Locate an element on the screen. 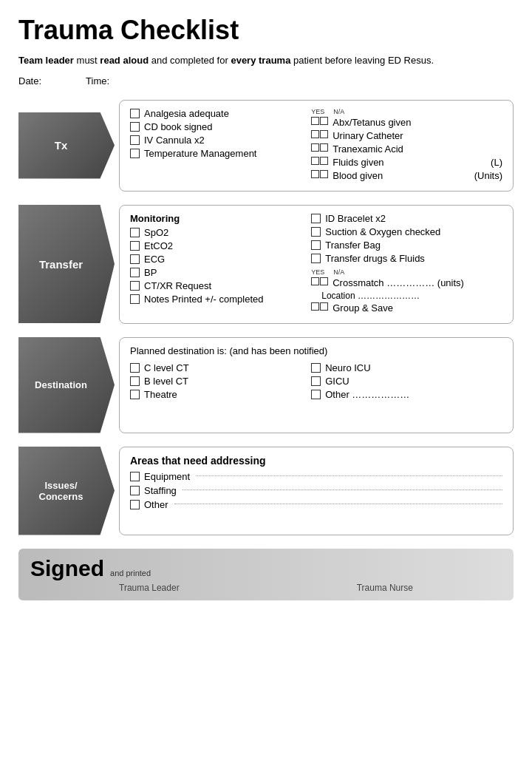  transfer-drugs: Transfer drugs & Fluids is located at coordinates (406, 259).